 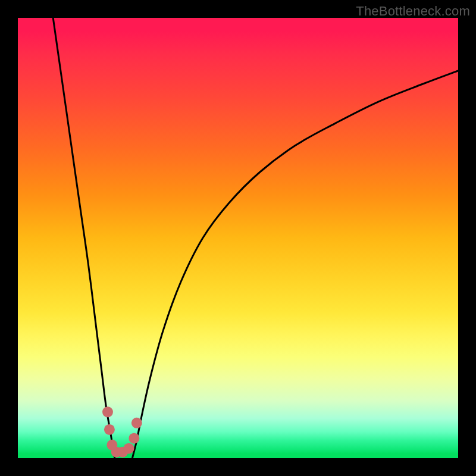 I want to click on marker-layer, so click(x=123, y=432).